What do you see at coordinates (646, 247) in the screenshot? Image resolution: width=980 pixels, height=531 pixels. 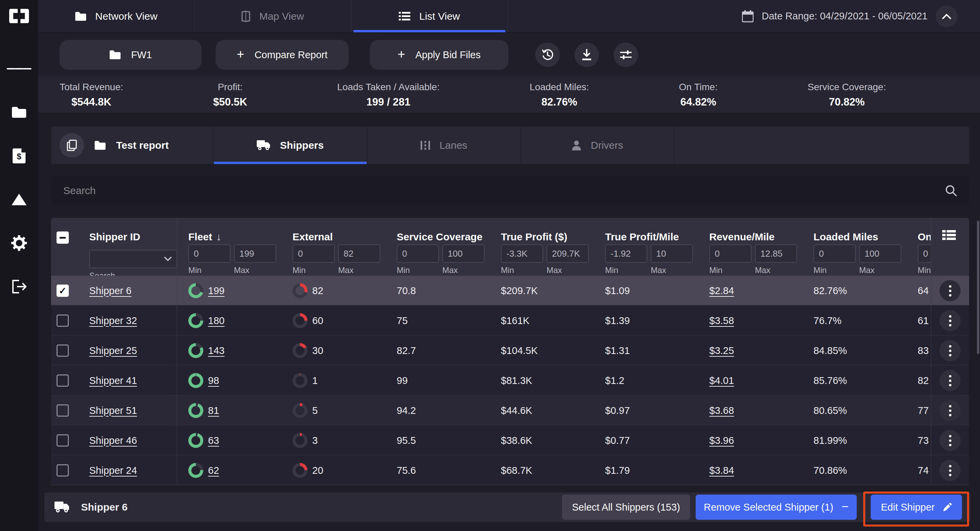 I see `column-header-true-profit-mile: True Profit/Mile↓ MinMax` at bounding box center [646, 247].